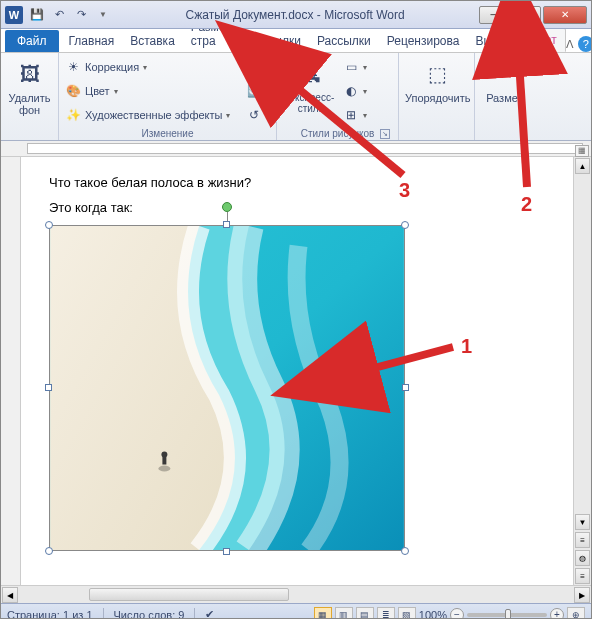 This screenshot has width=592, height=619. I want to click on resize-handle-b, so click(226, 552).